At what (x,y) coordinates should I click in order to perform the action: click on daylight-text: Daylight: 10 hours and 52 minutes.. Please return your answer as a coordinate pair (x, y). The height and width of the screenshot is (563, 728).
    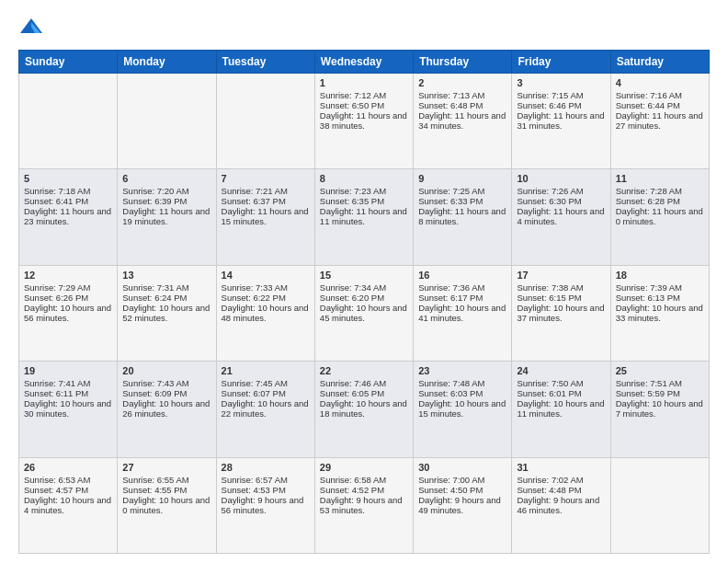
    Looking at the image, I should click on (166, 313).